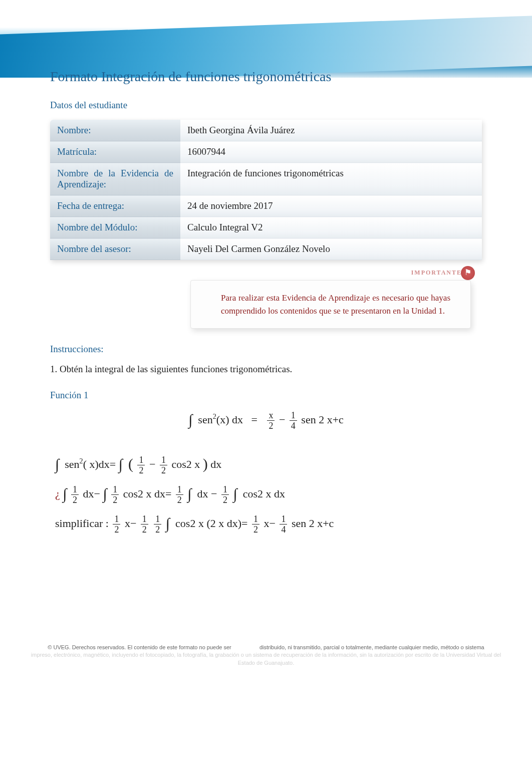  Describe the element at coordinates (266, 179) in the screenshot. I see `table-row: Nombre de la Evidencia de Aprendizaje: I…` at that location.